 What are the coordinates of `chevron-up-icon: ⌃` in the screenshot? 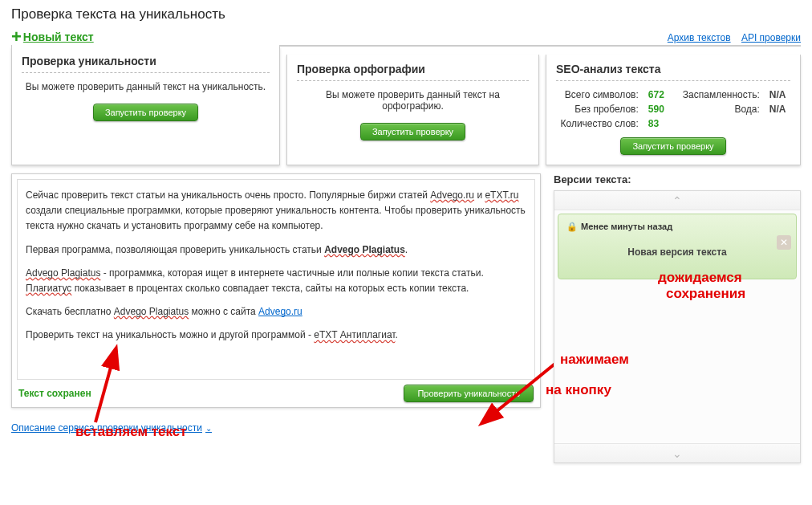 It's located at (677, 201).